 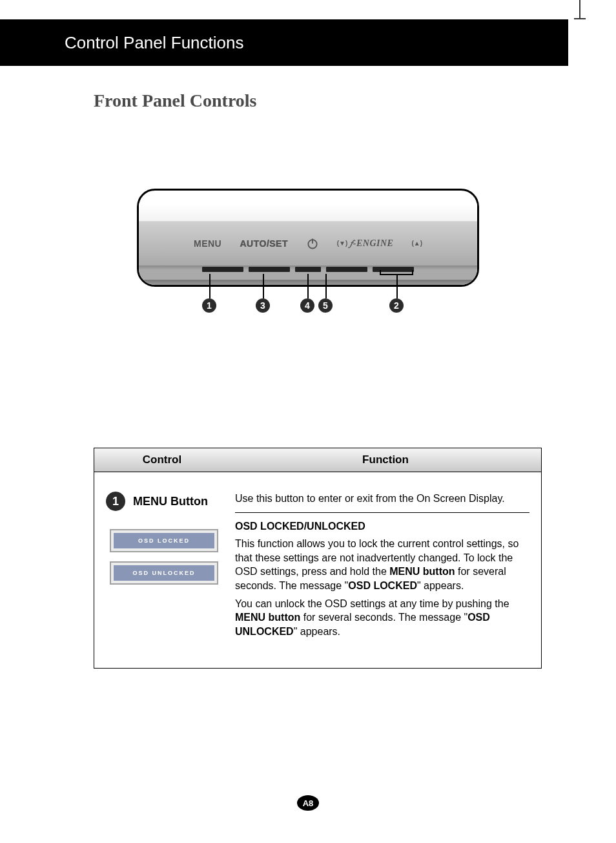 What do you see at coordinates (164, 541) in the screenshot?
I see `osd-locked-text: OSD LOCKED` at bounding box center [164, 541].